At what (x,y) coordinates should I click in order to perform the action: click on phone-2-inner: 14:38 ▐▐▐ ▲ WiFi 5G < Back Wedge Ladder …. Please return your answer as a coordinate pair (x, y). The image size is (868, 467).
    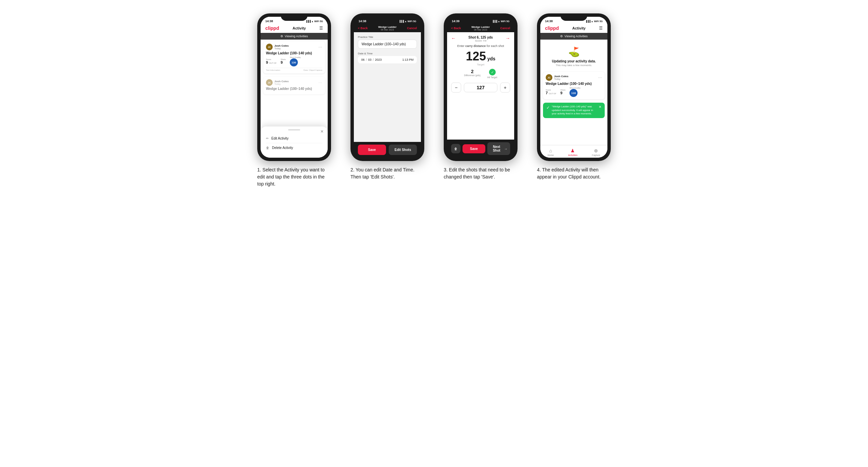
    Looking at the image, I should click on (388, 87).